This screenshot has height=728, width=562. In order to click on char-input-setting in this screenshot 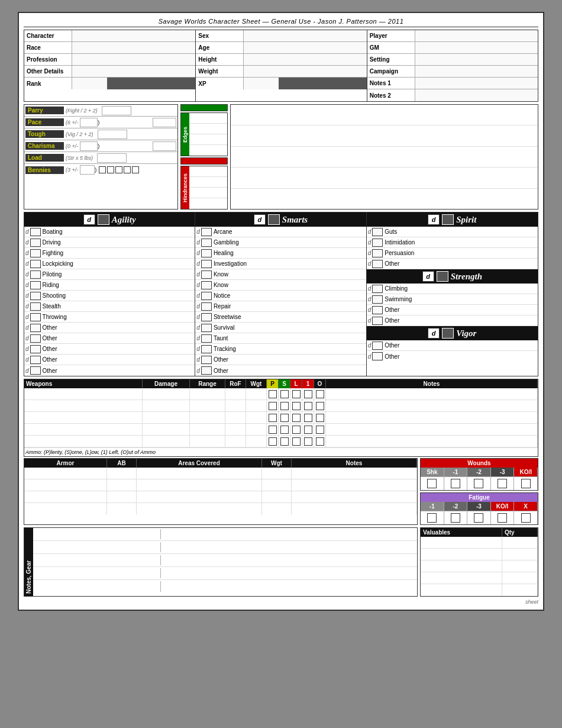, I will do `click(476, 59)`.